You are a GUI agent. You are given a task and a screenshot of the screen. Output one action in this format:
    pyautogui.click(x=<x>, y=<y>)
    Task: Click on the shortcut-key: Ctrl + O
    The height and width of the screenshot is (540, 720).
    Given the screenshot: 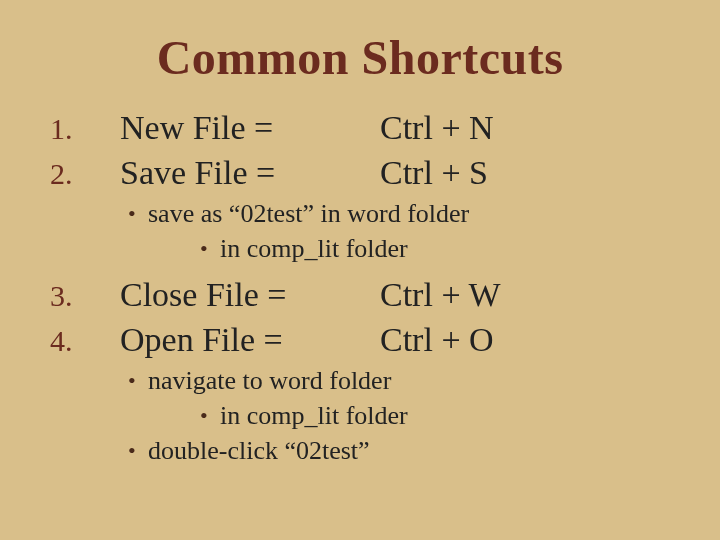 What is the action you would take?
    pyautogui.click(x=437, y=340)
    